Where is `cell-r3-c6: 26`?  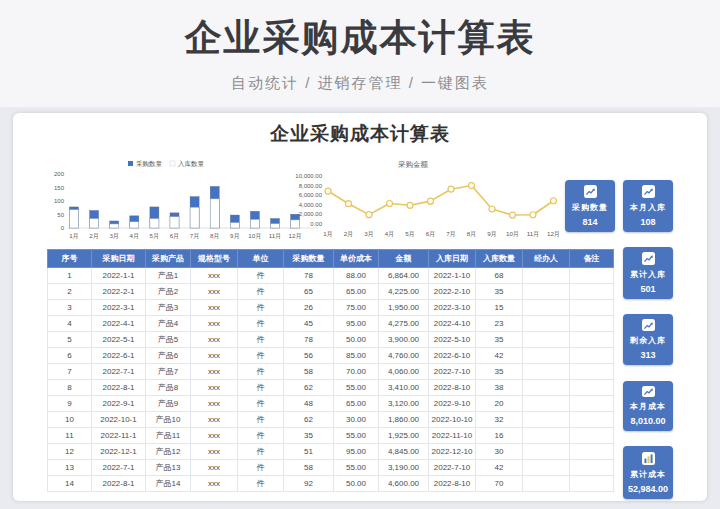 cell-r3-c6: 26 is located at coordinates (309, 308).